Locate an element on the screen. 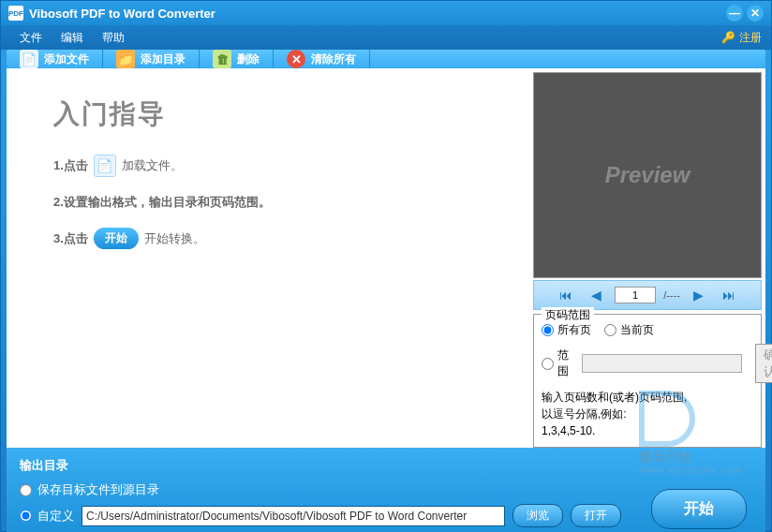  pager: ⏮ ◀ /---- ▶ ⏭ is located at coordinates (647, 295).